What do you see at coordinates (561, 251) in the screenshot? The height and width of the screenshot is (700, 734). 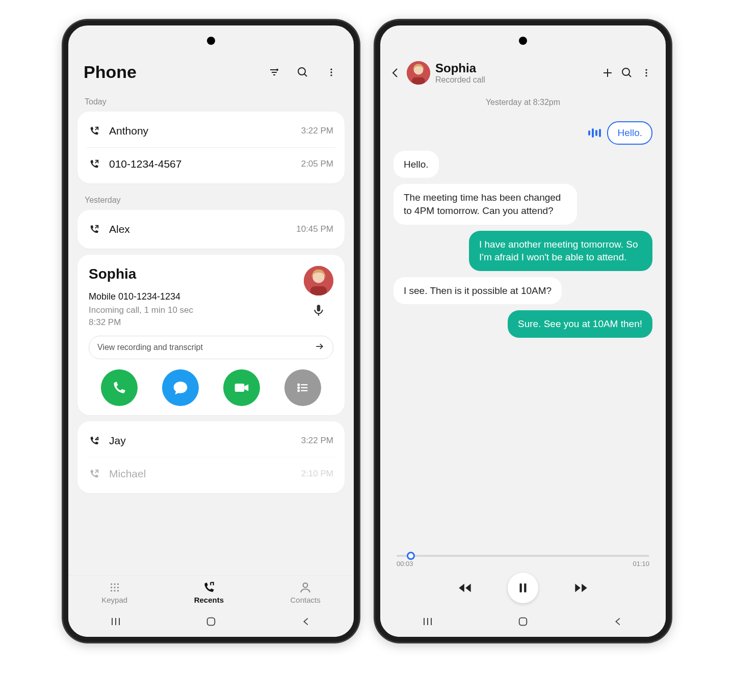 I see `outgoing-bubble: I have another meeting tomorrow. So I'm …` at bounding box center [561, 251].